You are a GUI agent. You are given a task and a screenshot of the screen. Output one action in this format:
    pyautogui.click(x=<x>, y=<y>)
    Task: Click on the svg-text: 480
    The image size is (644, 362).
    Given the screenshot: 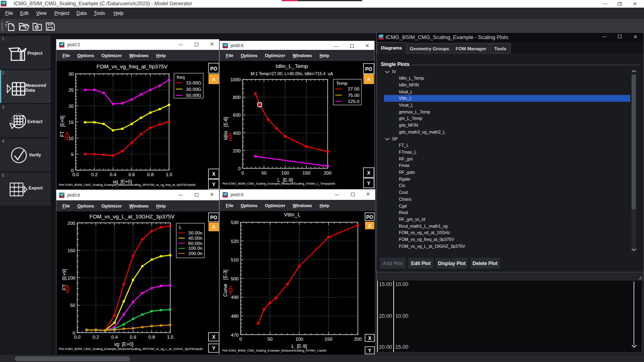 What is the action you would take?
    pyautogui.click(x=235, y=316)
    